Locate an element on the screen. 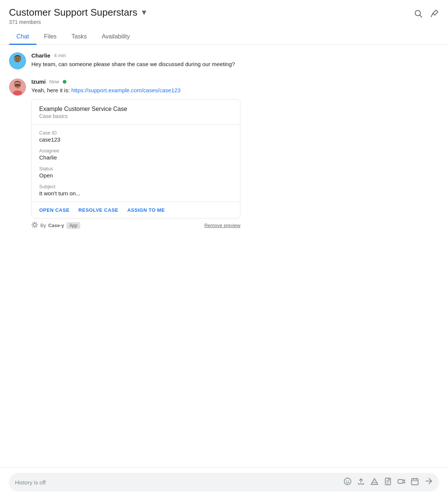  case-card-body: Case ID case123 Assignee Charlie Status … is located at coordinates (136, 164).